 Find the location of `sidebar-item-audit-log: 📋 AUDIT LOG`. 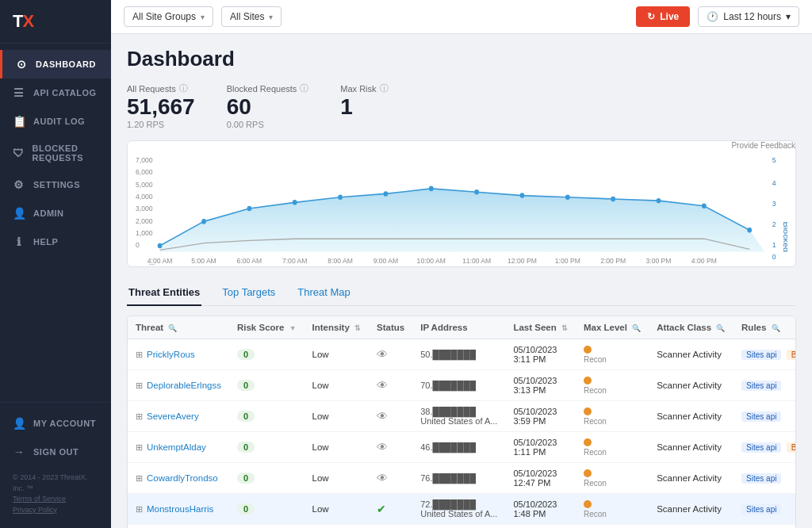

sidebar-item-audit-log: 📋 AUDIT LOG is located at coordinates (56, 121).